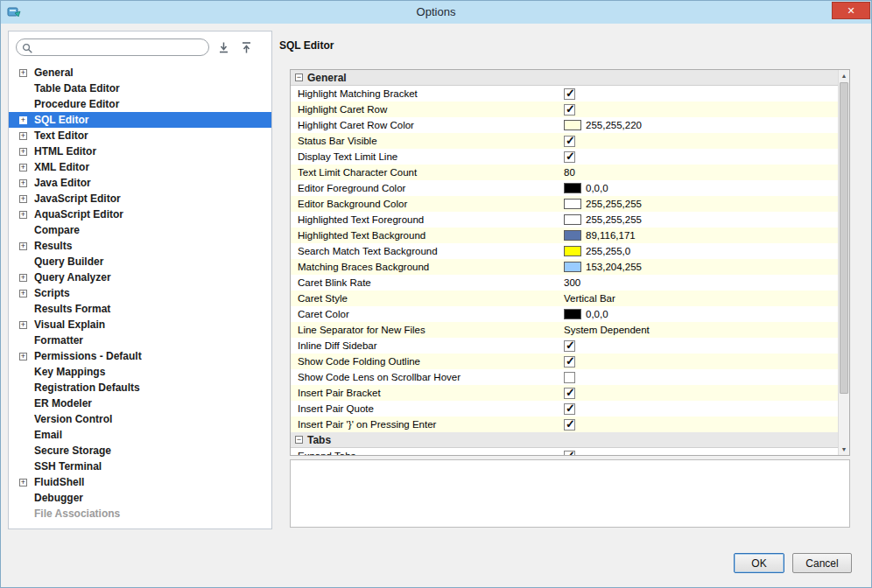 The width and height of the screenshot is (872, 588). What do you see at coordinates (573, 283) in the screenshot?
I see `setting-text-value: 300` at bounding box center [573, 283].